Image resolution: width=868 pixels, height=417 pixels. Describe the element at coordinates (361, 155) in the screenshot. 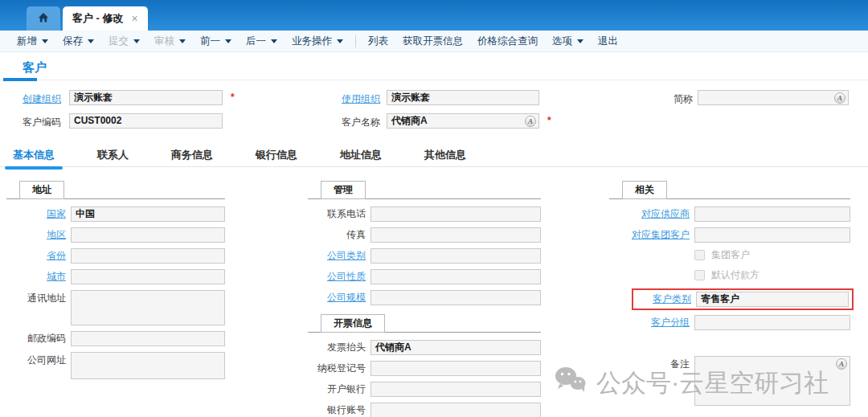

I see `tab-address-info: 地址信息` at that location.